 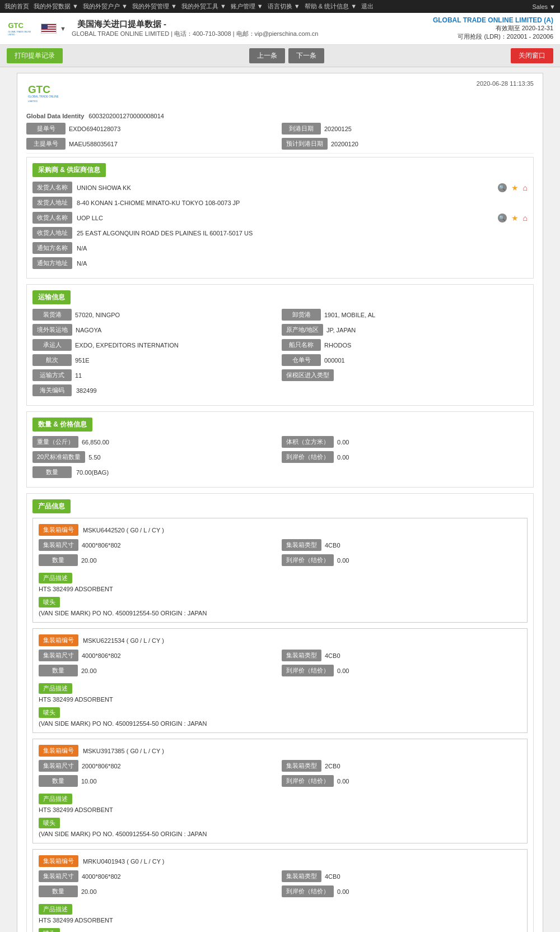 What do you see at coordinates (156, 345) in the screenshot?
I see `carrier-row: 承运人 EXDO, EXPEDITORS INTERNATION` at bounding box center [156, 345].